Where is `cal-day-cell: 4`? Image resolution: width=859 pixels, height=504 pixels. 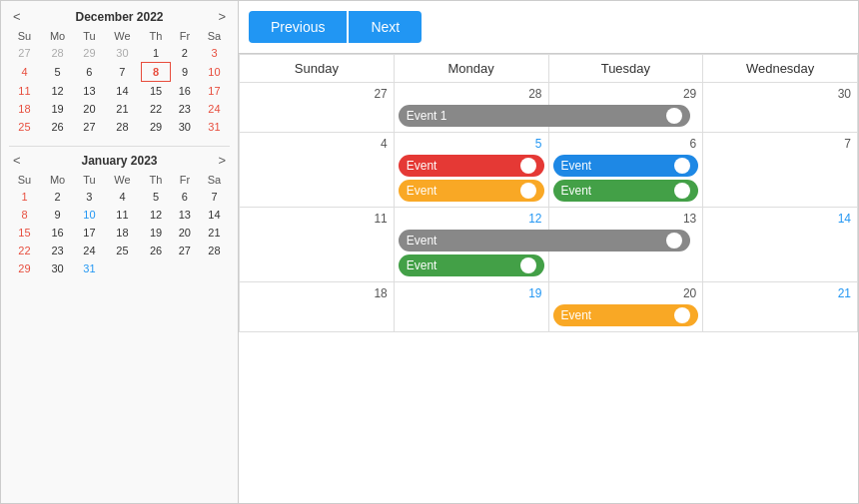
cal-day-cell: 4 is located at coordinates (318, 170).